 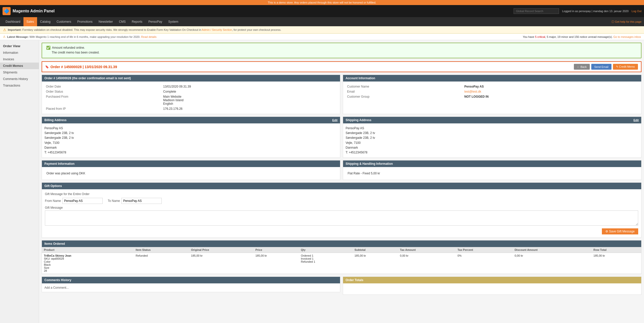 I want to click on sidebar-item-comments-history: Comments History, so click(x=19, y=79).